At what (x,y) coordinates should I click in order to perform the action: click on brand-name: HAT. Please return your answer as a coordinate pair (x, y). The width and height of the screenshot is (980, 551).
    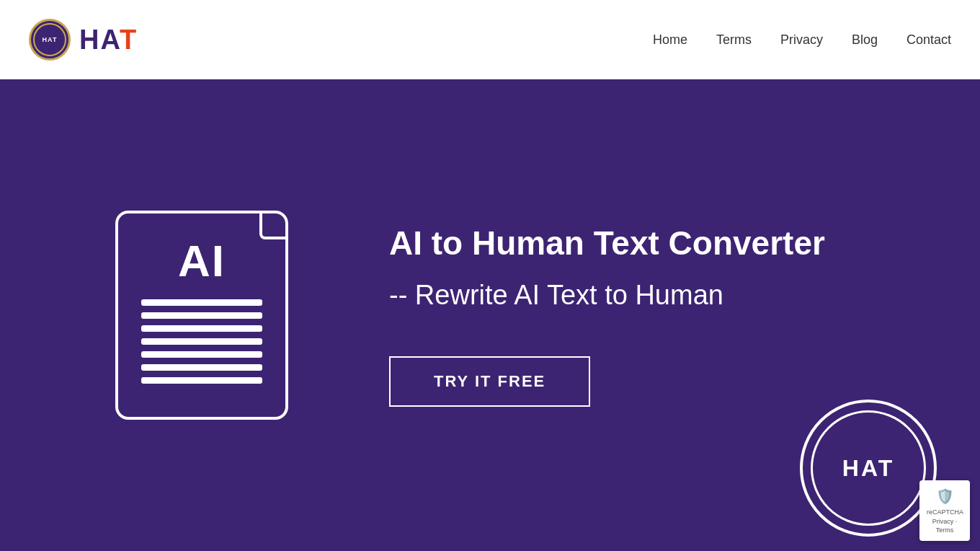
    Looking at the image, I should click on (108, 40).